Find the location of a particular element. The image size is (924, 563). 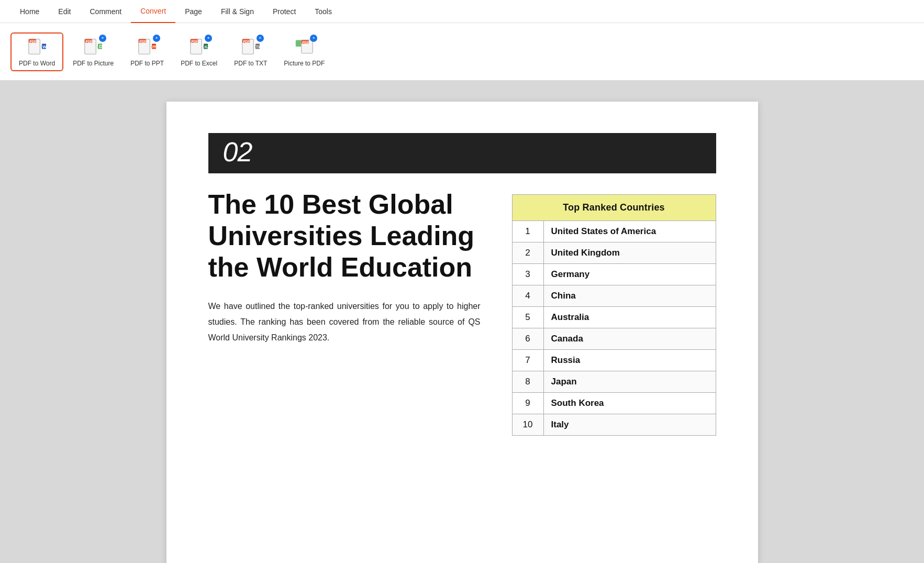

pdf-to-word-label: PDF to Word is located at coordinates (37, 63).